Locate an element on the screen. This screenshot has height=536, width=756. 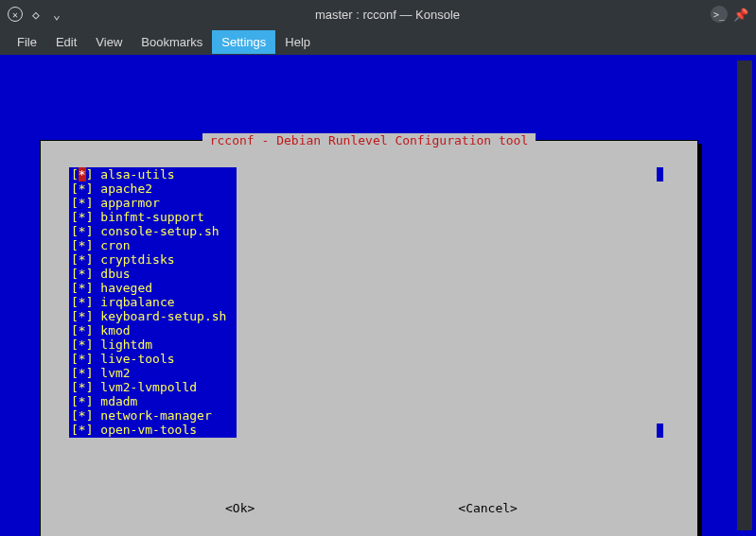
service-item: [*] kmod is located at coordinates (153, 331).